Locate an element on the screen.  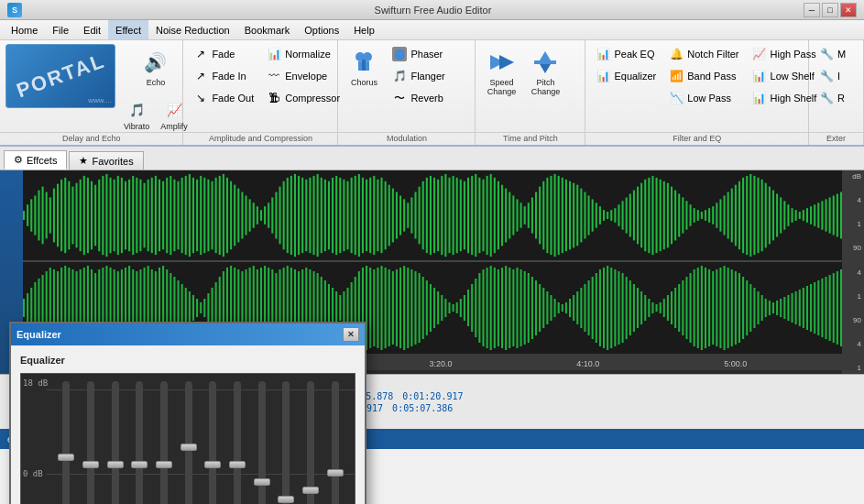
notch-filter-button: 🔔 Notch Filter is located at coordinates (704, 54).